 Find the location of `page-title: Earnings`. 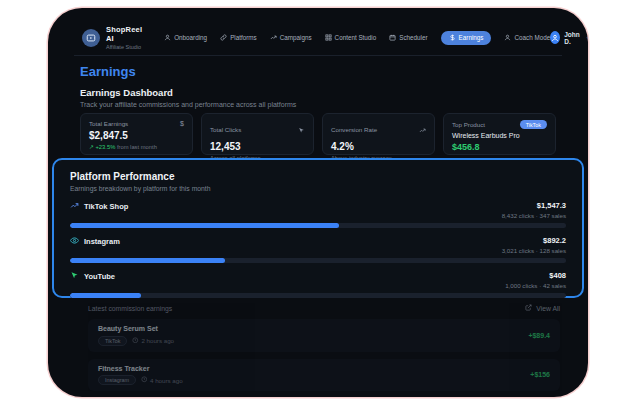

page-title: Earnings is located at coordinates (108, 72).